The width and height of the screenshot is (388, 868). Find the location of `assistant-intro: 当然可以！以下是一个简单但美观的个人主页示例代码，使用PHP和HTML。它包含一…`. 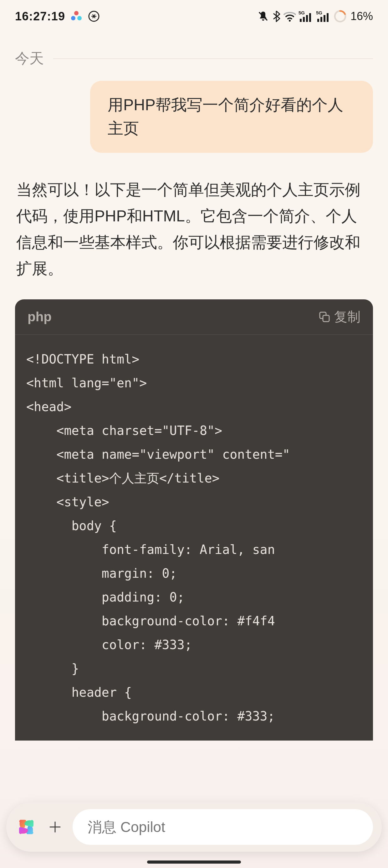

assistant-intro: 当然可以！以下是一个简单但美观的个人主页示例代码，使用PHP和HTML。它包含一… is located at coordinates (194, 229).